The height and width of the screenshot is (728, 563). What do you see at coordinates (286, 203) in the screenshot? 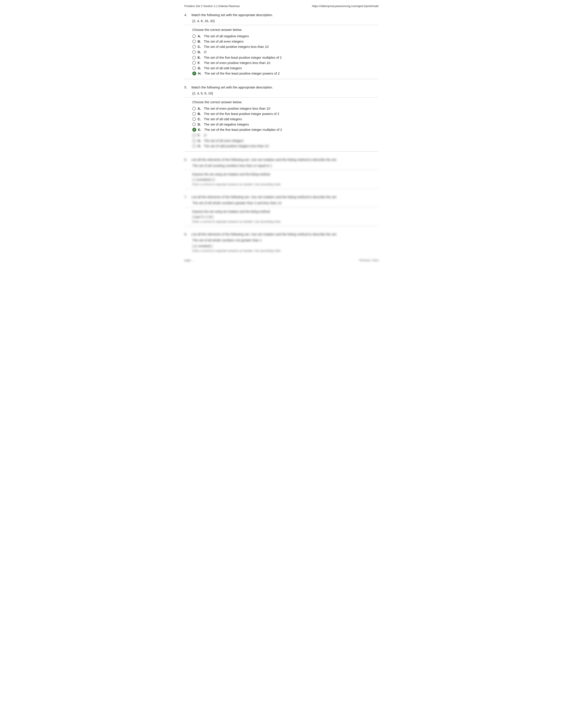
I see `question-7-set: The set of all whole numbers greater tha…` at bounding box center [286, 203].